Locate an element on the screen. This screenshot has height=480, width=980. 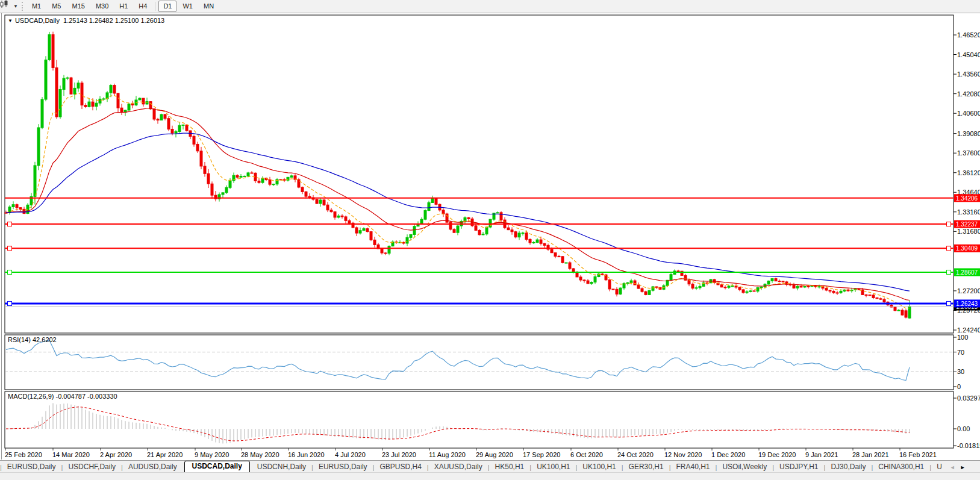
svg-text: 21 Apr 2020 is located at coordinates (165, 455).